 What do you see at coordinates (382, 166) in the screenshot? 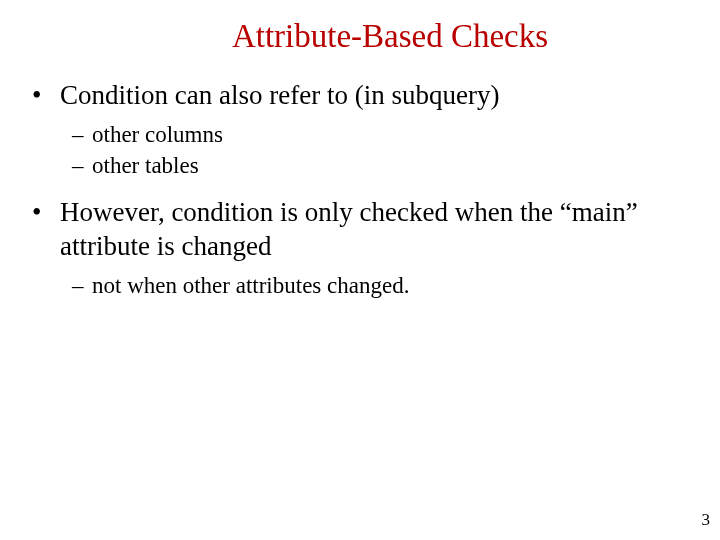
I see `sub-bullet-item: – other tables` at bounding box center [382, 166].